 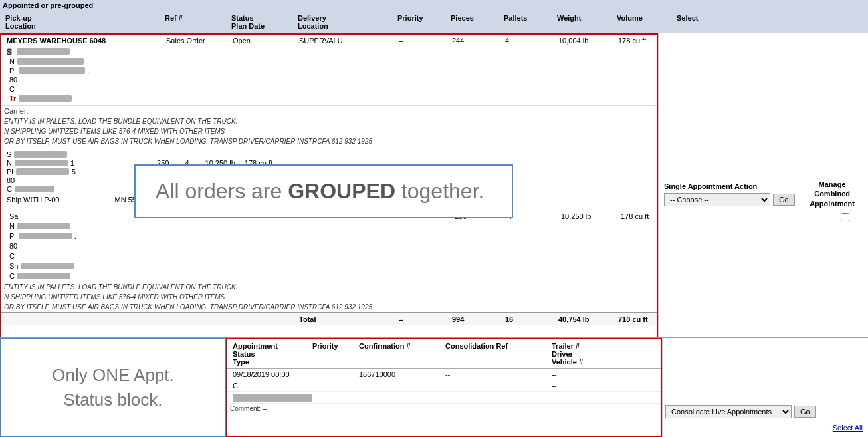 I want to click on order-pickup: MEYERS WAREHOUSE 6048, so click(x=84, y=41).